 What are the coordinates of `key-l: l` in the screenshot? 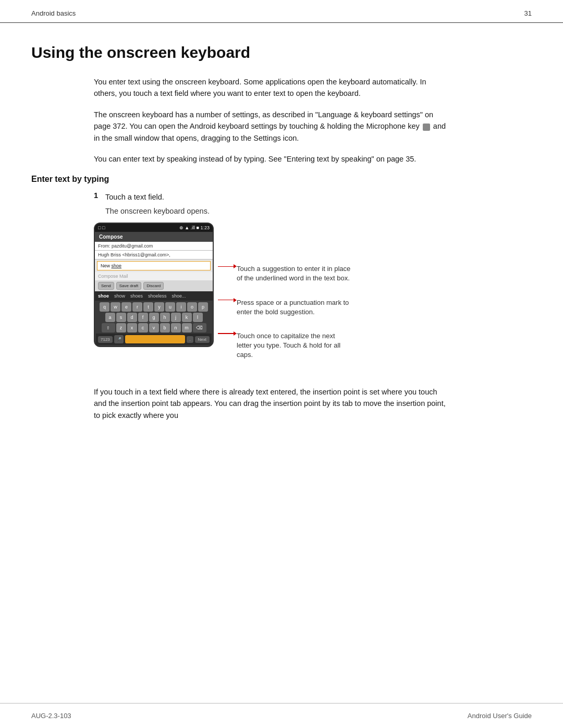 It's located at (198, 317).